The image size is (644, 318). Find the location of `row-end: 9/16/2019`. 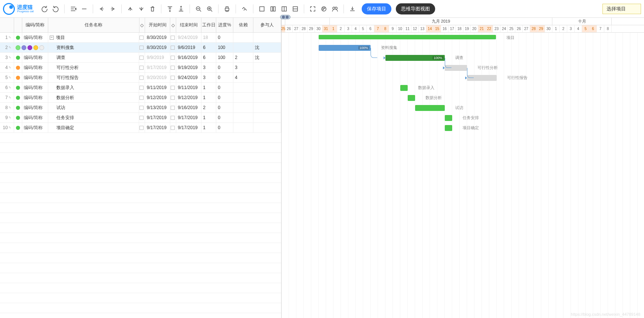

row-end: 9/16/2019 is located at coordinates (189, 108).